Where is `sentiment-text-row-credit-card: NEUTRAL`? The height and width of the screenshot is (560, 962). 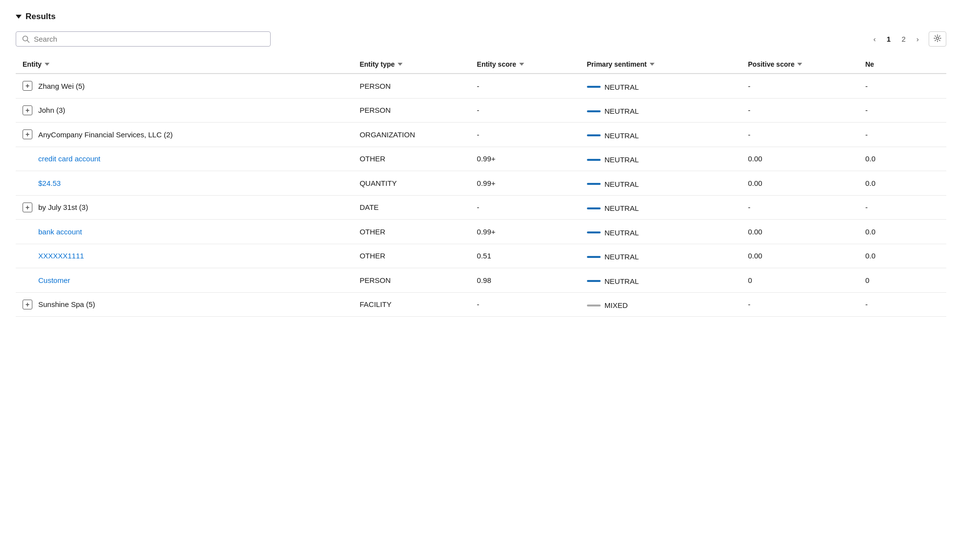 sentiment-text-row-credit-card: NEUTRAL is located at coordinates (622, 160).